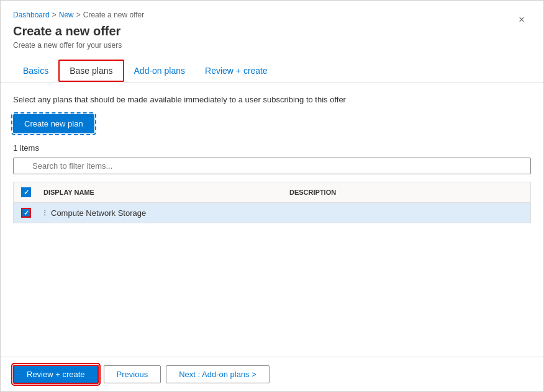 The image size is (544, 392). I want to click on tab-basics: Basics, so click(36, 71).